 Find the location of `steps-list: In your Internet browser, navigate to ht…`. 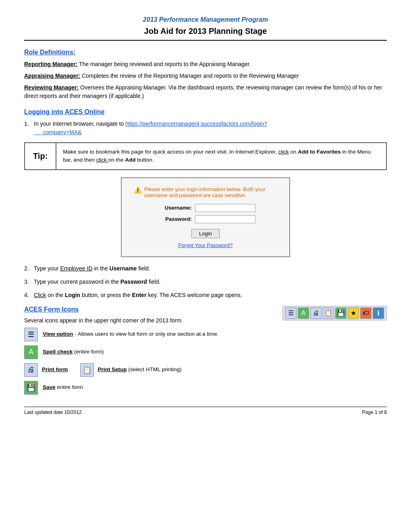

steps-list: In your Internet browser, navigate to ht… is located at coordinates (210, 128).